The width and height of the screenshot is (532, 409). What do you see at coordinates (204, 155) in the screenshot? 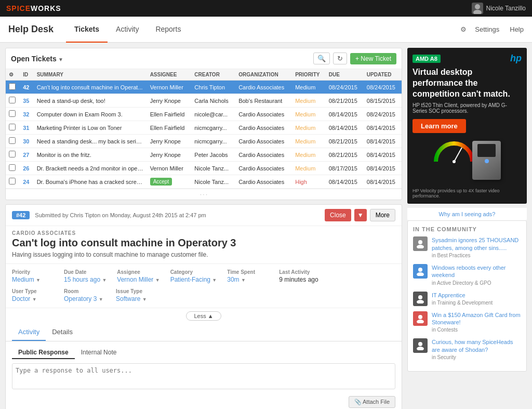
I see `table-row: 27 Monitor is on the fritz. Jerry Knope …` at bounding box center [204, 155].